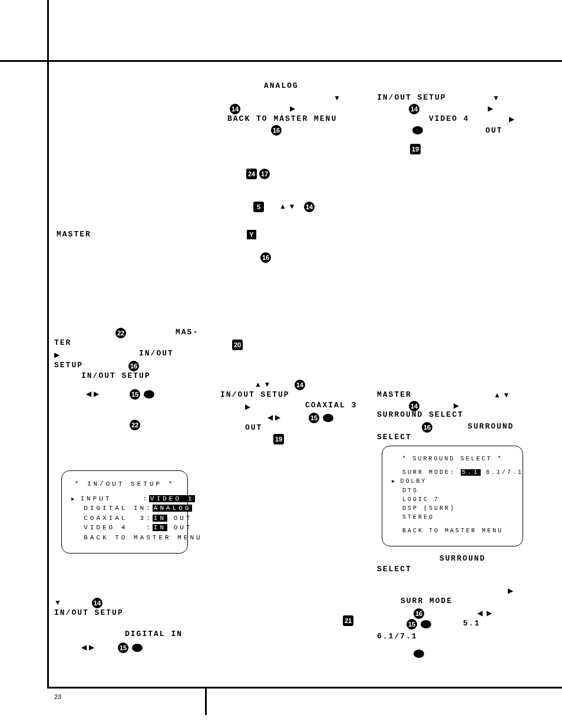 This screenshot has width=562, height=728. What do you see at coordinates (456, 406) in the screenshot?
I see `arrow-right-r` at bounding box center [456, 406].